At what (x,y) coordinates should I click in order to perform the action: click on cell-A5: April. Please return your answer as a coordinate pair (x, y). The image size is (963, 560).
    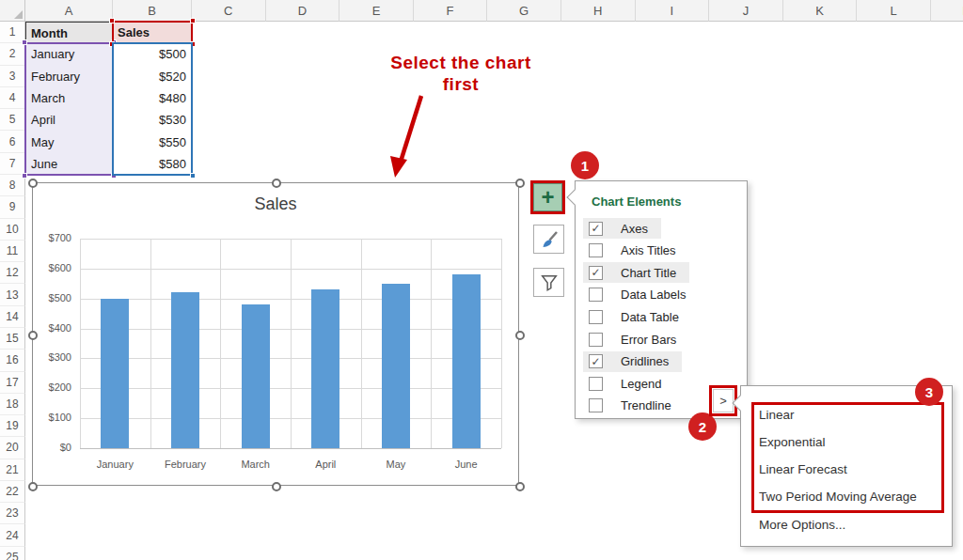
    Looking at the image, I should click on (70, 120).